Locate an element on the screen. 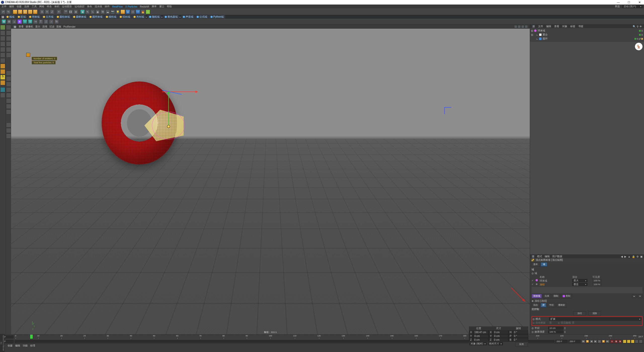 This screenshot has width=644, height=352. next-frame-icon: ▷ is located at coordinates (599, 341).